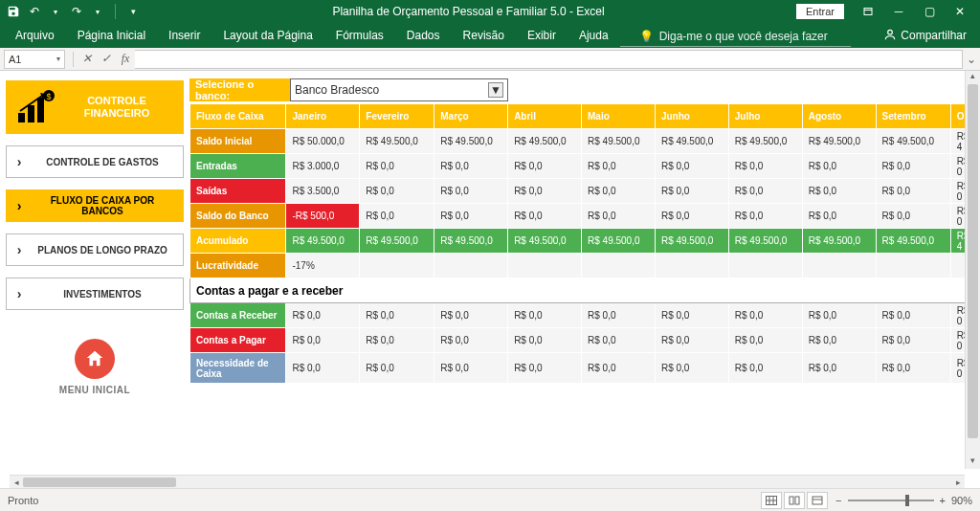 This screenshot has width=980, height=511. Describe the element at coordinates (423, 35) in the screenshot. I see `tab-dados: Dados` at that location.